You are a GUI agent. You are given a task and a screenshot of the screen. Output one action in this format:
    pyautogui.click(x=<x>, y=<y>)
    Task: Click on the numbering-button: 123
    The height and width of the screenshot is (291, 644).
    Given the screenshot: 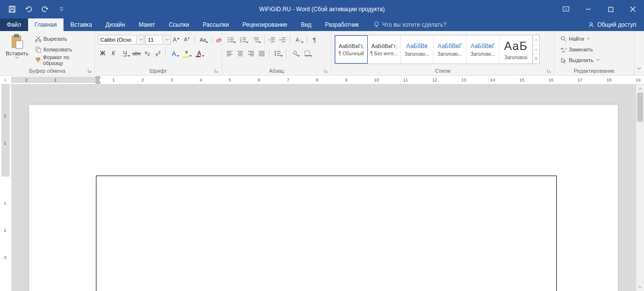 What is the action you would take?
    pyautogui.click(x=243, y=40)
    